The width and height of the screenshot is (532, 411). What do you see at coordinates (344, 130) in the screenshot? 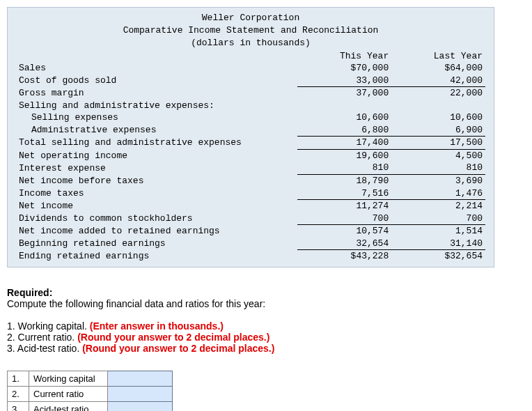
I see `row-value-this-year: 6,800` at bounding box center [344, 130].